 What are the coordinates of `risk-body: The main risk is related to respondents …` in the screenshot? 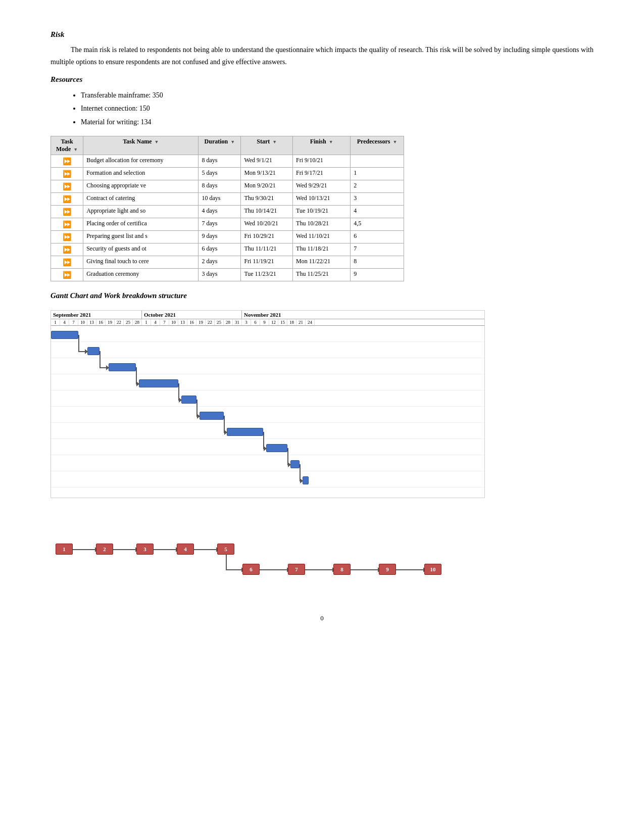 It's located at (322, 56).